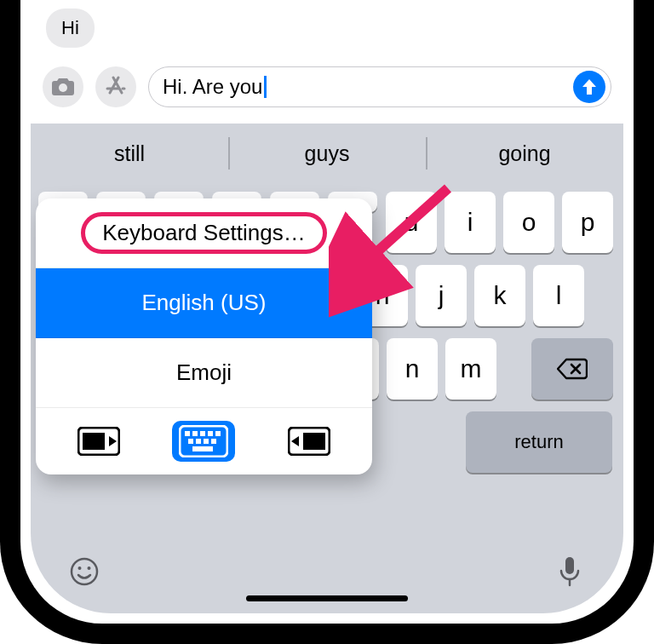  I want to click on keyboard-bottom-bar, so click(327, 580).